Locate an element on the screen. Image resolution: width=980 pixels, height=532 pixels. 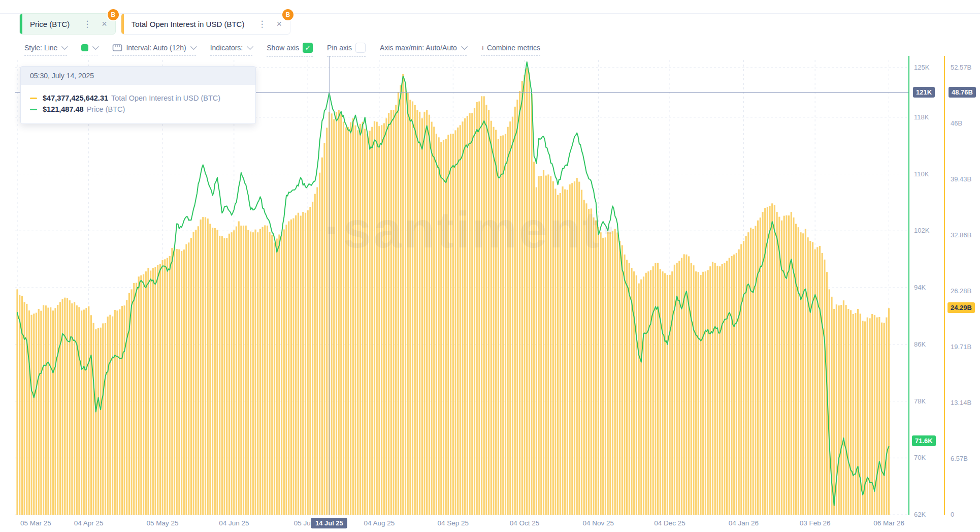
price-last-value-badge: 71.6K is located at coordinates (924, 441).